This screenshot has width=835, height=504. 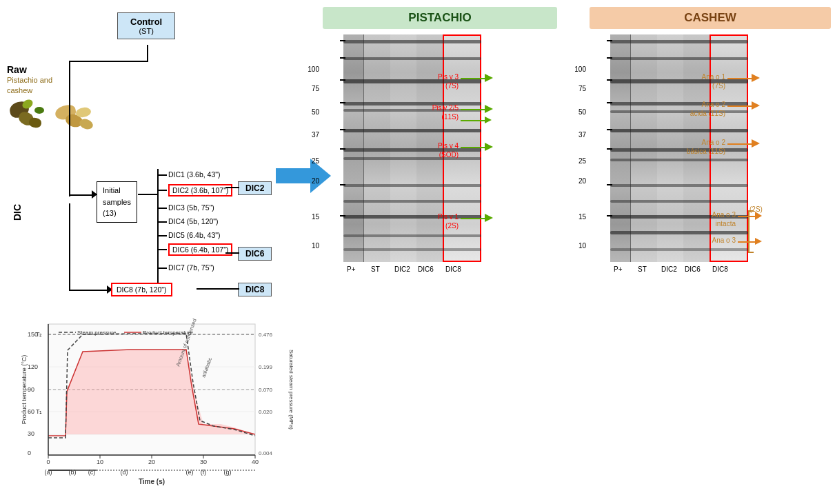 What do you see at coordinates (146, 31) in the screenshot?
I see `control-sublabel: (ST)` at bounding box center [146, 31].